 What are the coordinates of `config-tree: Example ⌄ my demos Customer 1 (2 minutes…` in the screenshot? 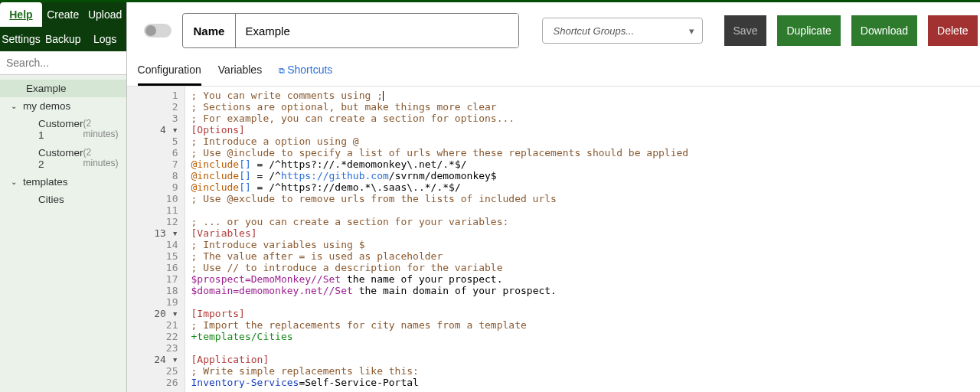 It's located at (63, 144).